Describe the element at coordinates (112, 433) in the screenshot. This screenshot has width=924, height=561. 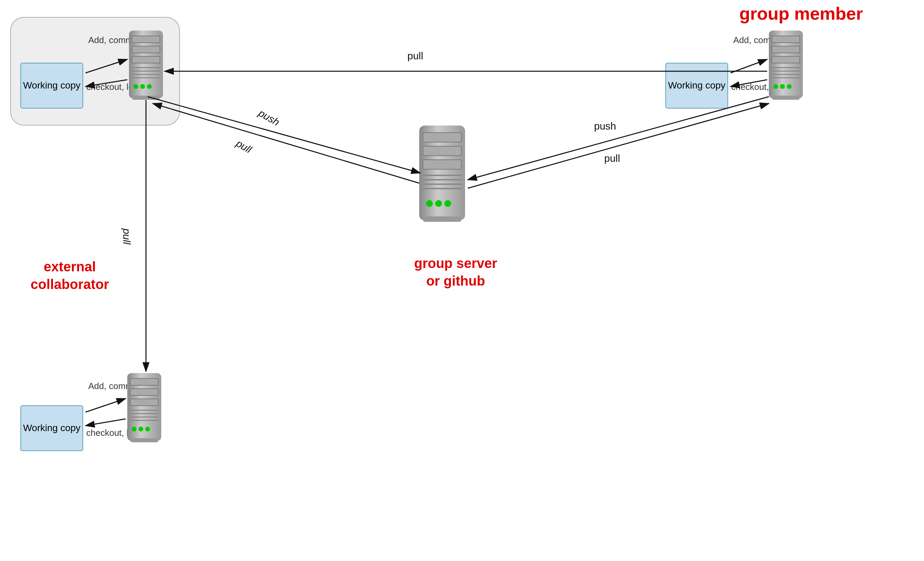
I see `checkout-log-label-bottom-left: checkout, log` at that location.